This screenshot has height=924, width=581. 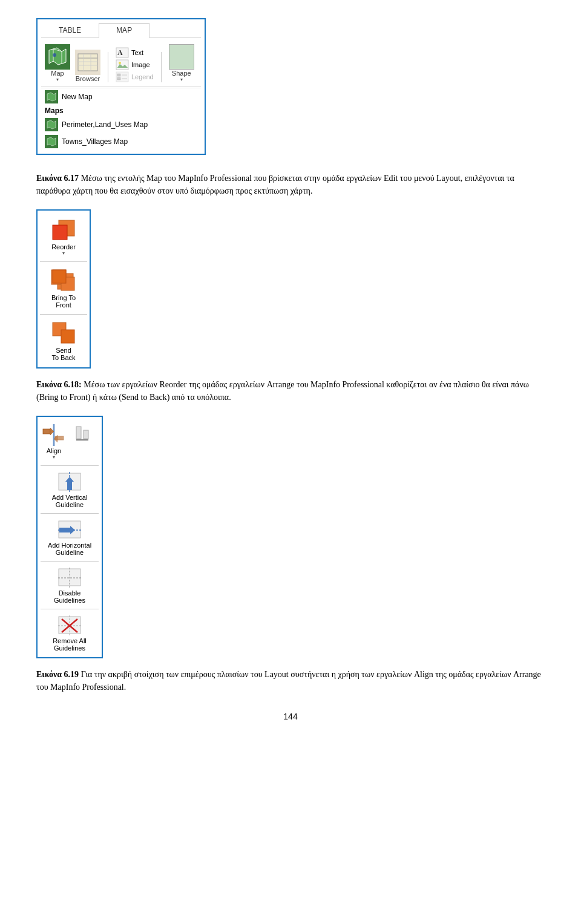 I want to click on disable-label-2: Guidelines, so click(x=70, y=600).